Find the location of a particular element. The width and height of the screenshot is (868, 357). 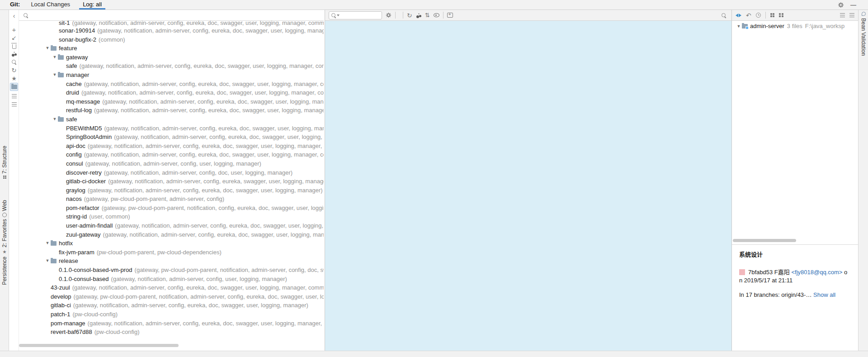

branch-row: patch-1(pw-cloud-config) is located at coordinates (171, 314).